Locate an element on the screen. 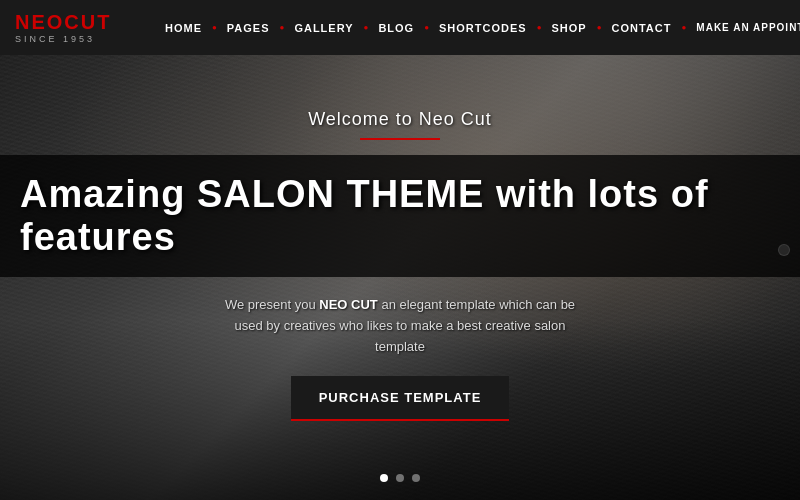 This screenshot has height=500, width=800. nav-item-shortcodes: SHORTCODES is located at coordinates (483, 28).